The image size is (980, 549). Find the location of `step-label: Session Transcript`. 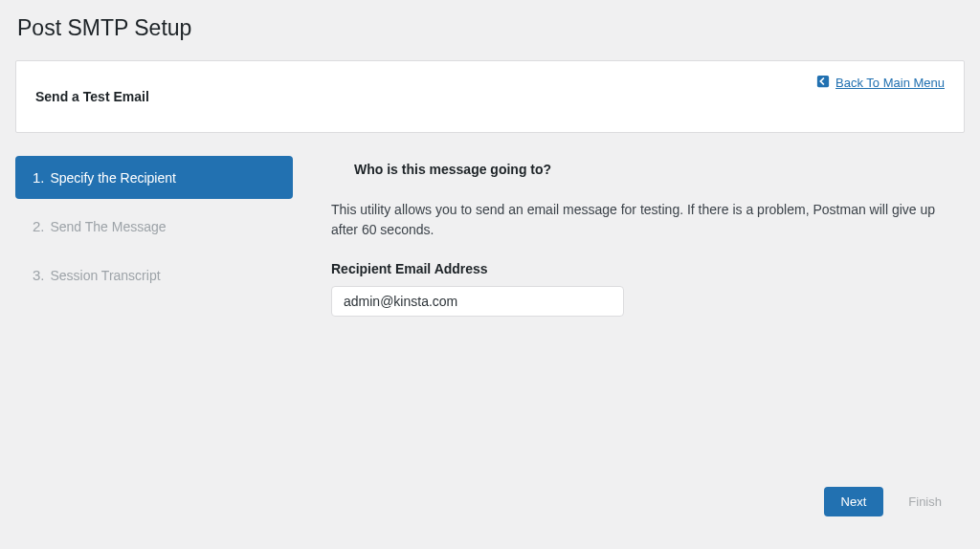

step-label: Session Transcript is located at coordinates (105, 275).